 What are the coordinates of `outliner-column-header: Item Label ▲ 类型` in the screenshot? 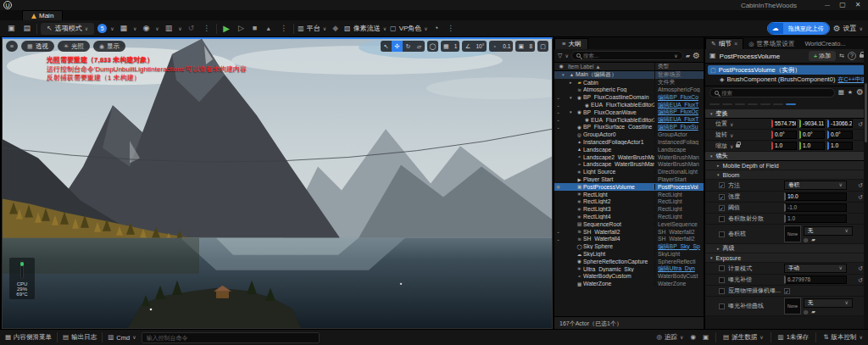 It's located at (629, 66).